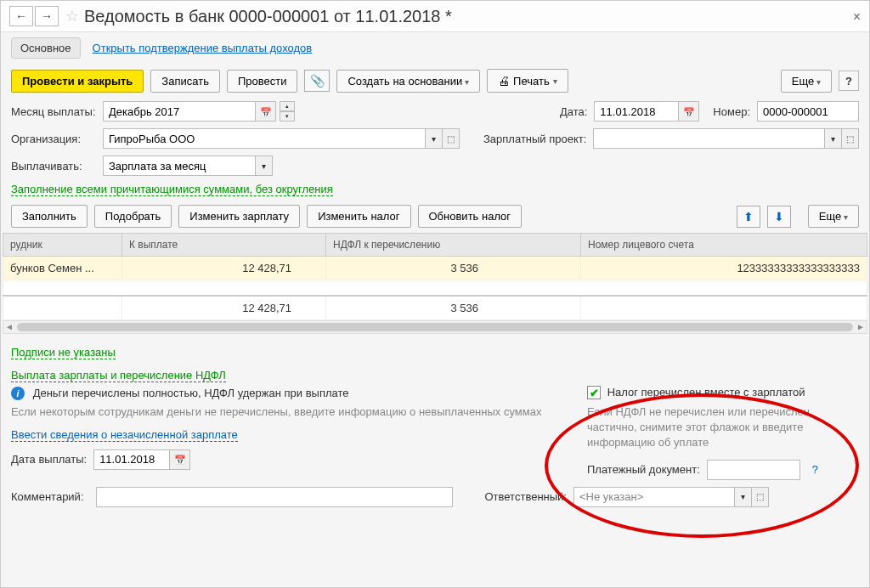  I want to click on printer-icon, so click(504, 81).